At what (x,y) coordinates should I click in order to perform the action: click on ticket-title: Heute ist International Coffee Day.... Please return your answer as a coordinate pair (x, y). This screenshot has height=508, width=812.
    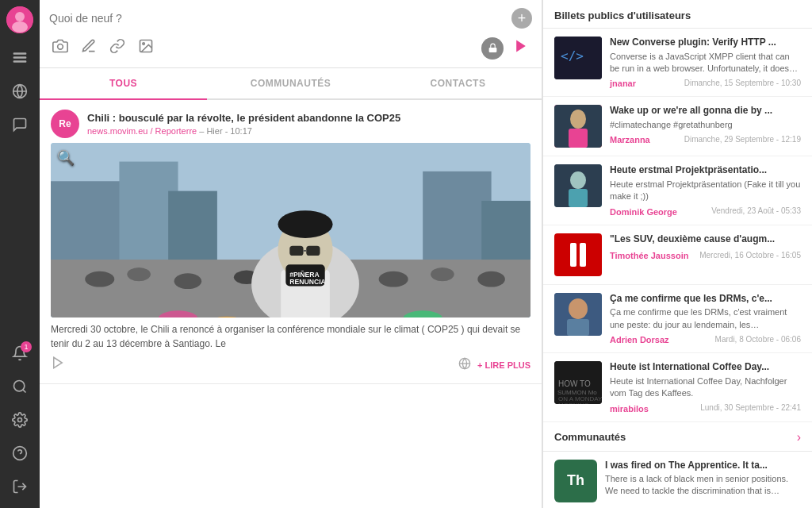
    Looking at the image, I should click on (706, 368).